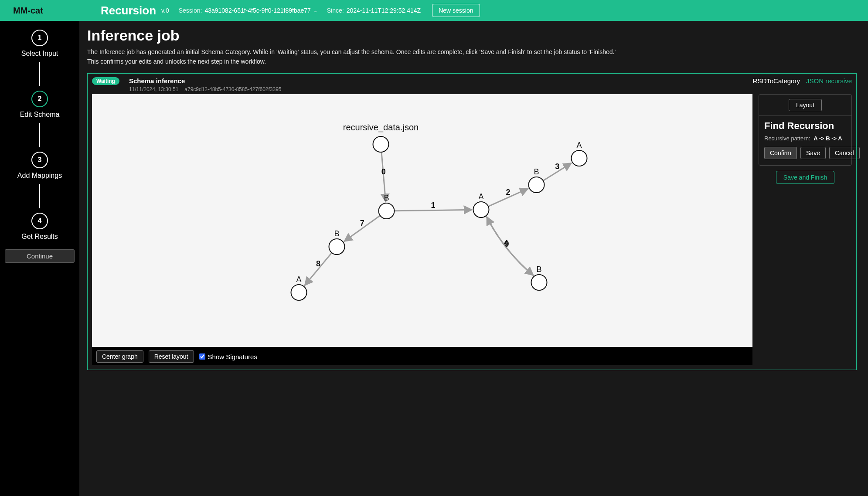  Describe the element at coordinates (40, 227) in the screenshot. I see `step-get-results: 4 Get Results` at that location.